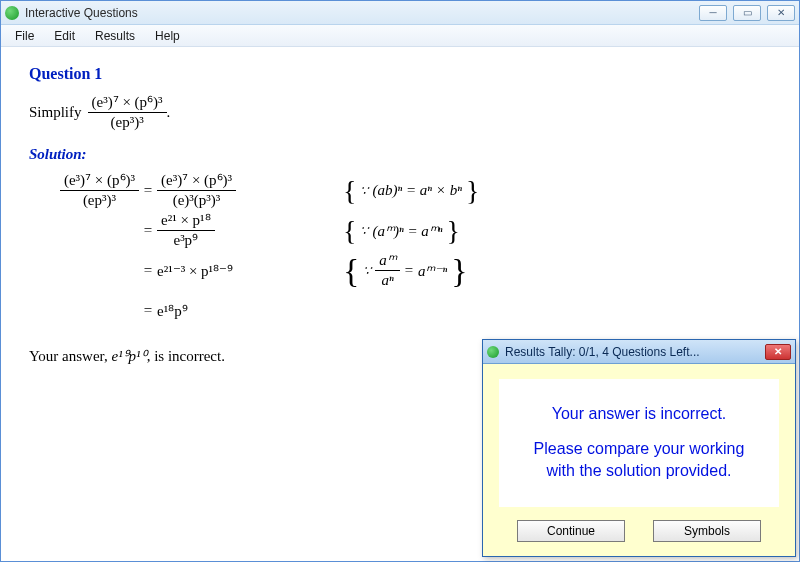  Describe the element at coordinates (400, 74) in the screenshot. I see `question-heading: Question 1` at that location.